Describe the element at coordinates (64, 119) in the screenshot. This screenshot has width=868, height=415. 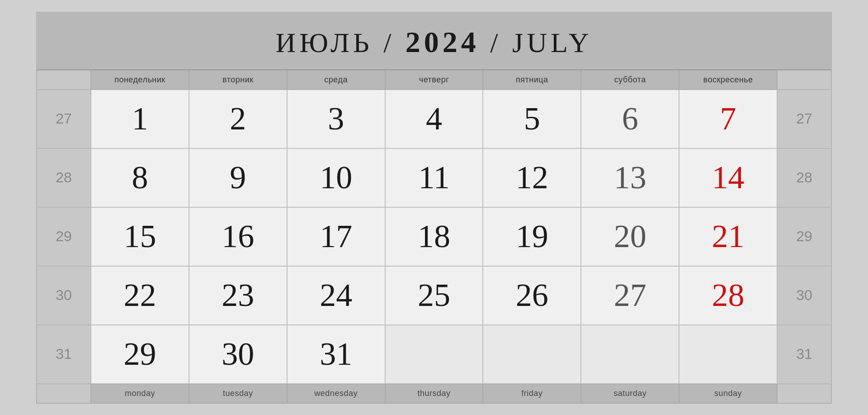
I see `week-num-27: 27` at that location.